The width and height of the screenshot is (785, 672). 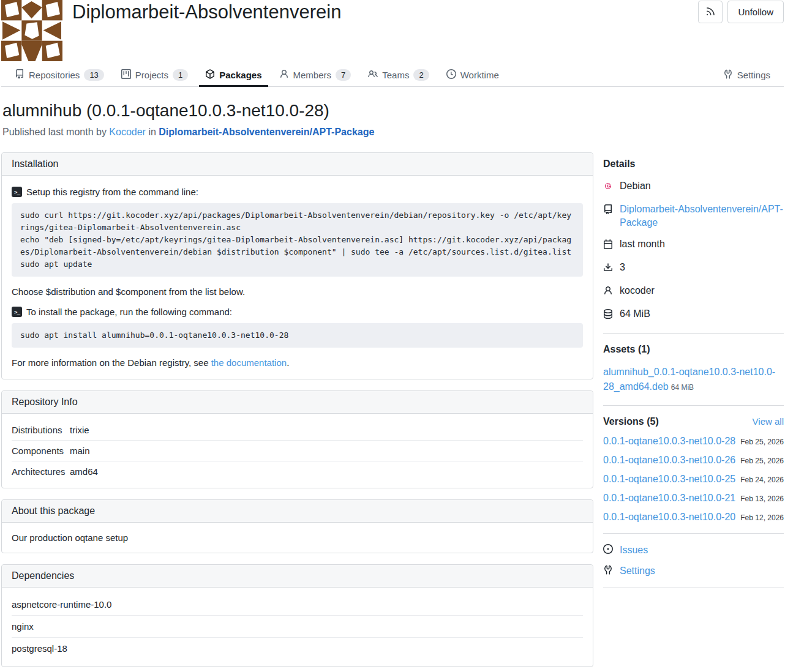 What do you see at coordinates (298, 627) in the screenshot?
I see `list-item: nginx` at bounding box center [298, 627].